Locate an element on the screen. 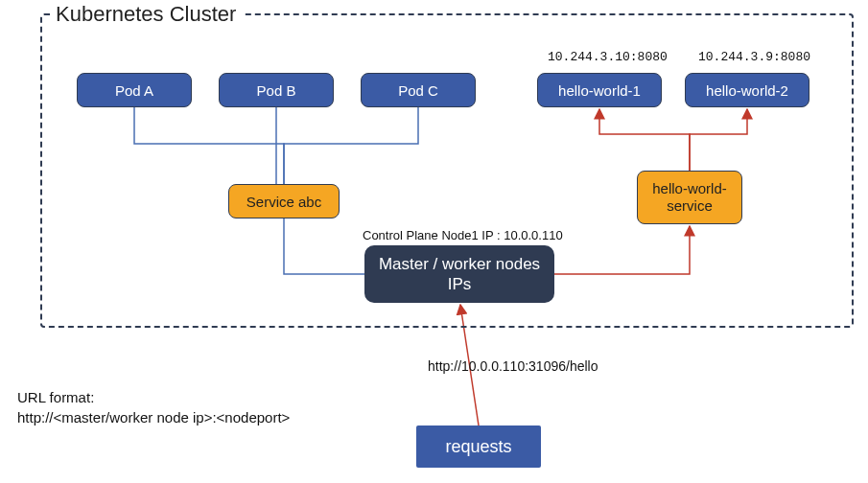 The image size is (868, 483). pod-hello-world-1: hello-world-1 is located at coordinates (599, 90).